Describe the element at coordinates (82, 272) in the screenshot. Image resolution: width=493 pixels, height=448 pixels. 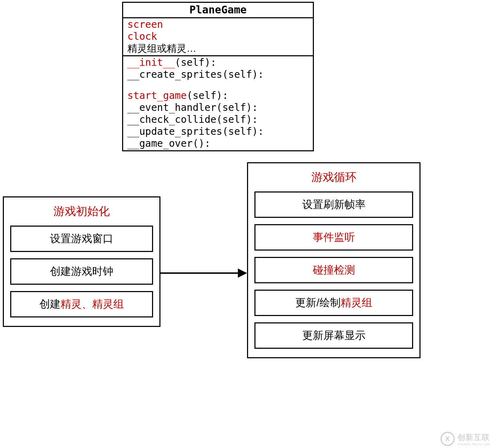
I see `init-step: 创建游戏时钟` at that location.